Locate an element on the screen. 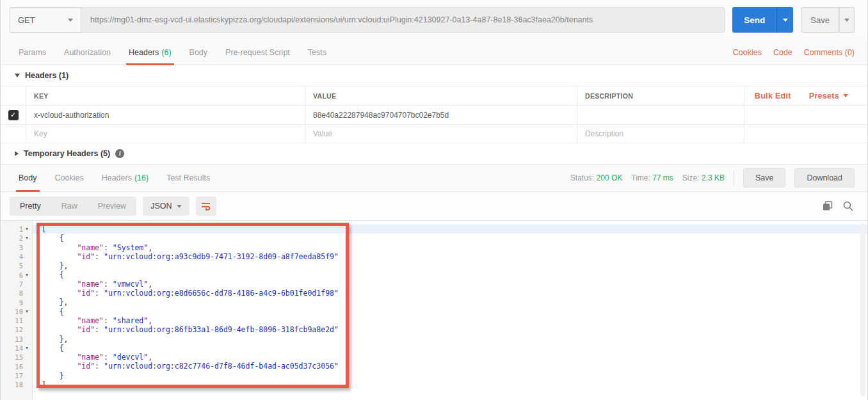  json-string: "urn:vcloud:org:86fb33a1-86d9-4efb-8096-… is located at coordinates (221, 330).